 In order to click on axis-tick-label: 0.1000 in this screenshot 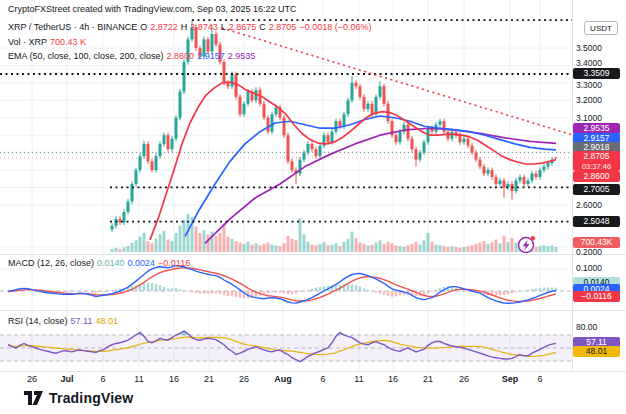, I will do `click(599, 268)`.